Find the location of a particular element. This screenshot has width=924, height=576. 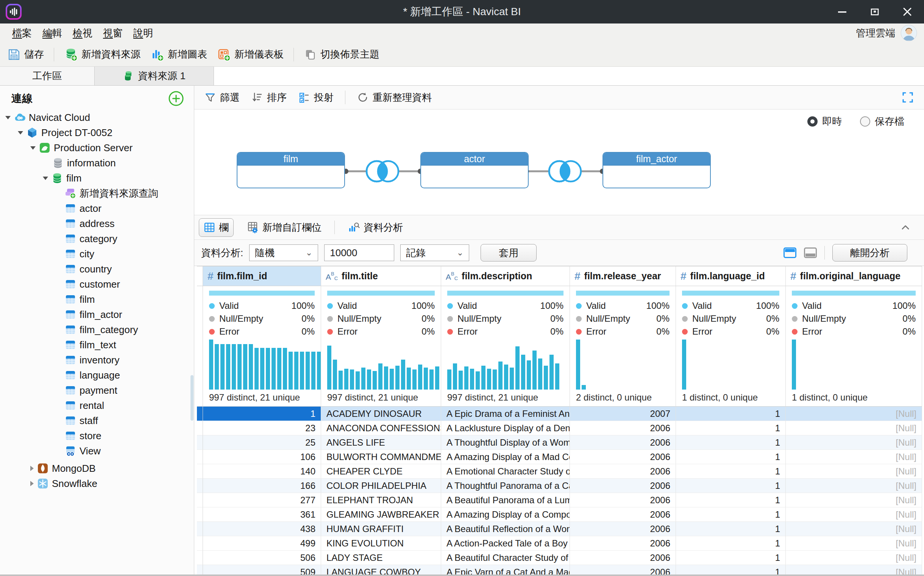

table-row: 1ACADEMY DINOSAURA Epic Drama of a Femin… is located at coordinates (560, 414).